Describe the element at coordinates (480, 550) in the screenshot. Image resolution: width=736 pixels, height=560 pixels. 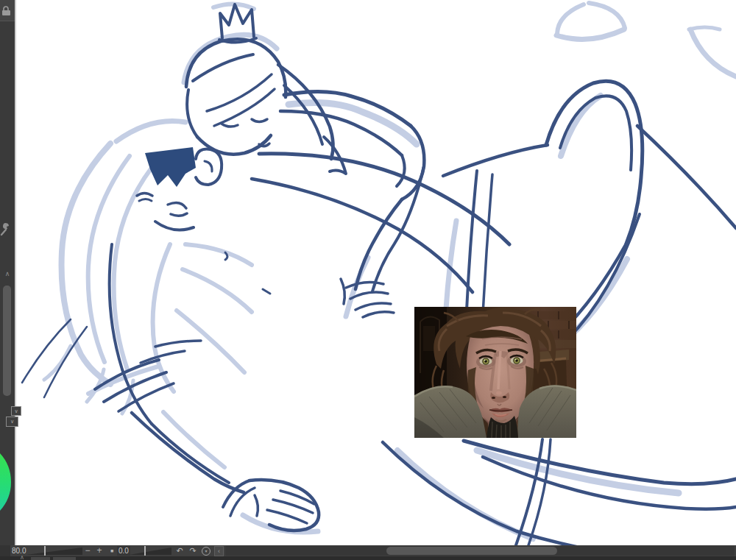
I see `horizontal-scrollbar` at that location.